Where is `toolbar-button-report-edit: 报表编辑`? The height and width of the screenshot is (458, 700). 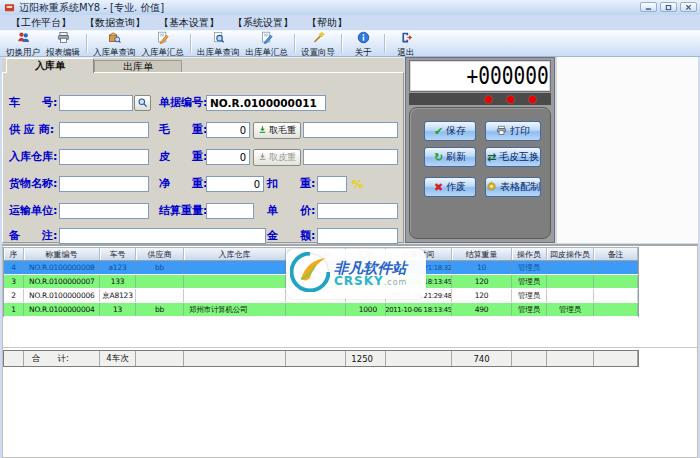 toolbar-button-report-edit: 报表编辑 is located at coordinates (63, 44).